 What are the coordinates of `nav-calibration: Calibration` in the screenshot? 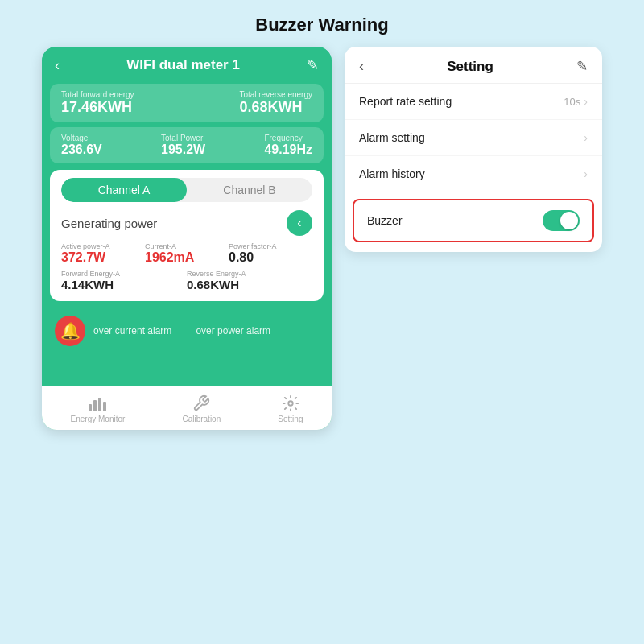 It's located at (201, 409).